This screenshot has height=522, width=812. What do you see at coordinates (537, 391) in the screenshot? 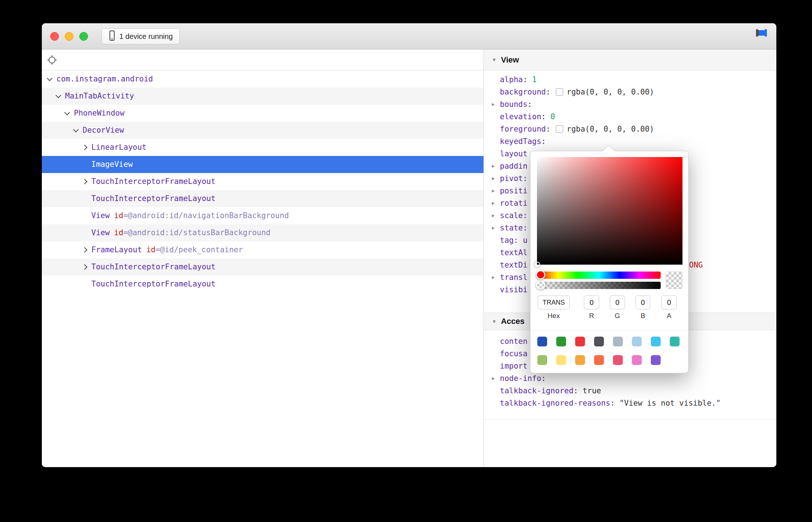
I see `property-key: talkback-ignored` at bounding box center [537, 391].